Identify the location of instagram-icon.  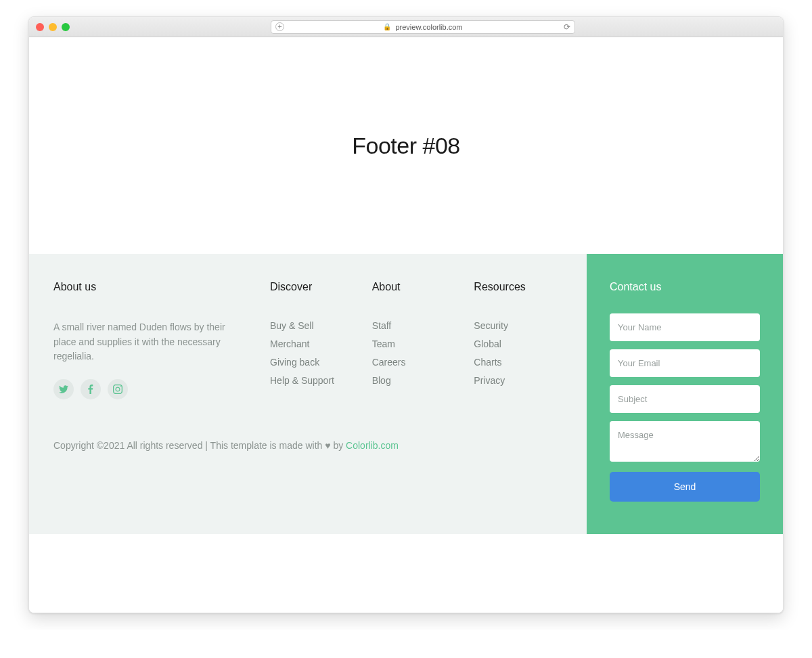
(118, 389).